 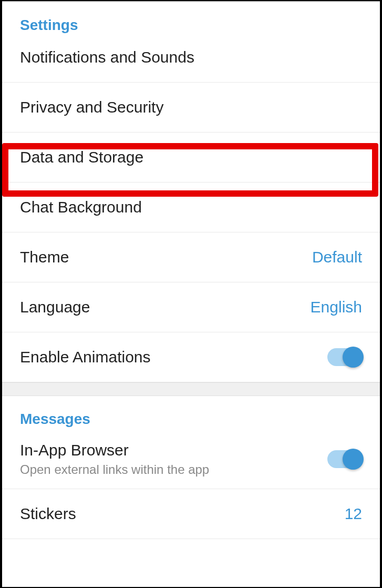 I want to click on settings-item-value: Default, so click(x=337, y=257).